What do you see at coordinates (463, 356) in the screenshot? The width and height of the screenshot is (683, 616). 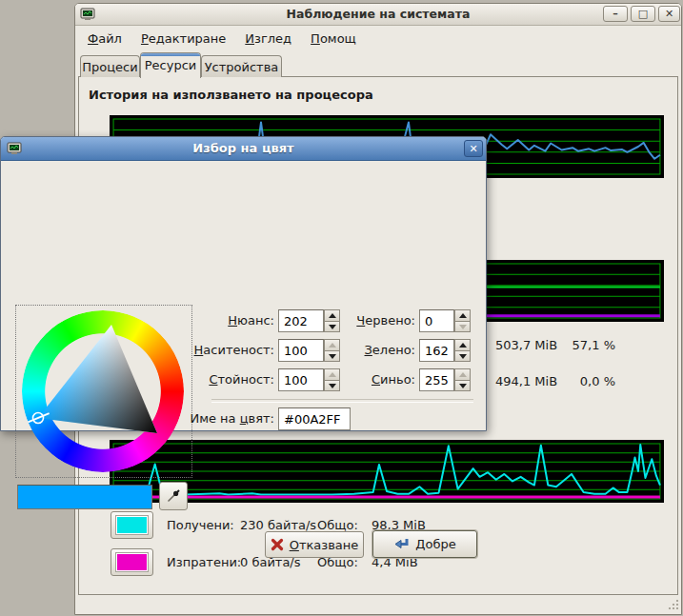 I see `green-spin-down` at bounding box center [463, 356].